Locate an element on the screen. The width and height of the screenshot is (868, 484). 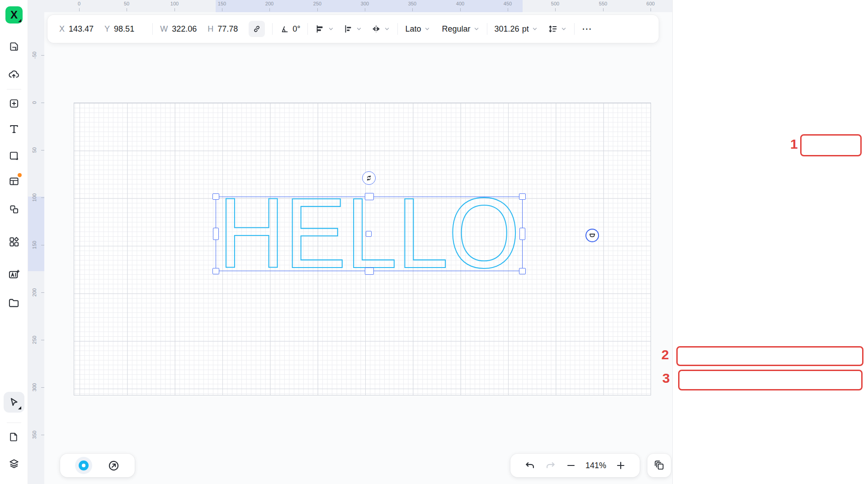
layers-button is located at coordinates (14, 464).